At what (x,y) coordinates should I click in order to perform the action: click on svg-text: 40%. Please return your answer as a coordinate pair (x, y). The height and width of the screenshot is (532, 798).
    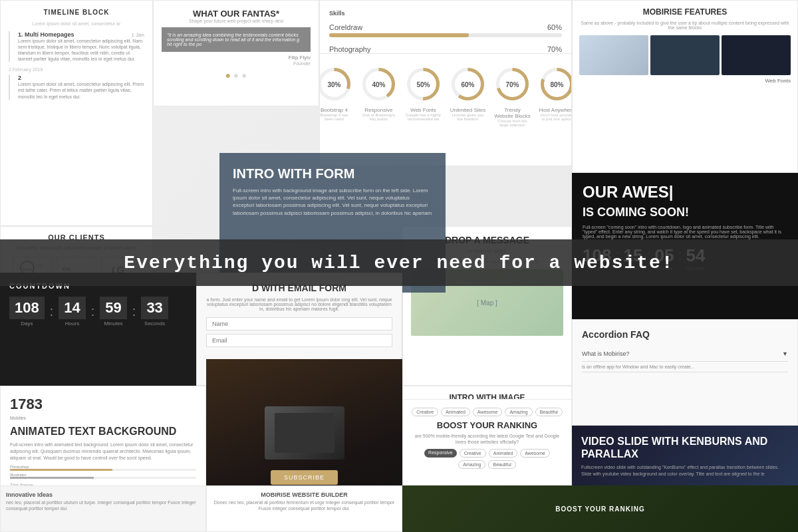
    Looking at the image, I should click on (378, 85).